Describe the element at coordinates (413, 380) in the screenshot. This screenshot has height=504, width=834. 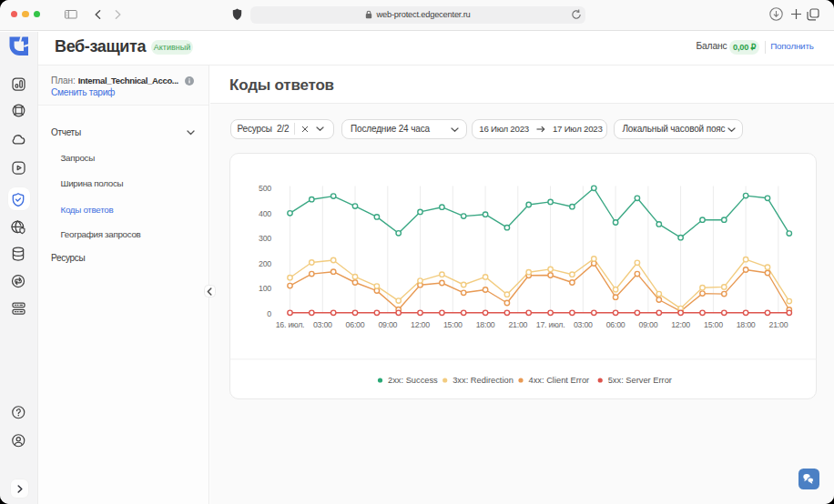
I see `svg-text: 2xx: Success` at that location.